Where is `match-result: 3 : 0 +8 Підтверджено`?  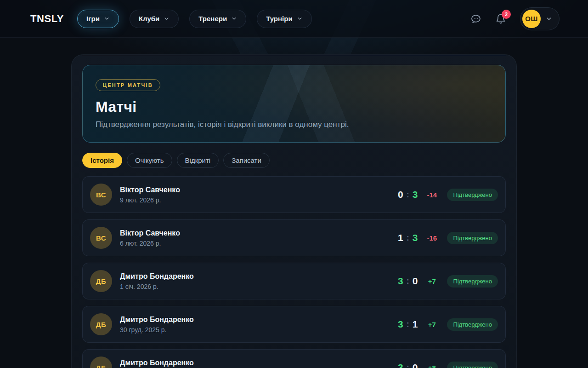 match-result: 3 : 0 +8 Підтверджено is located at coordinates (448, 365).